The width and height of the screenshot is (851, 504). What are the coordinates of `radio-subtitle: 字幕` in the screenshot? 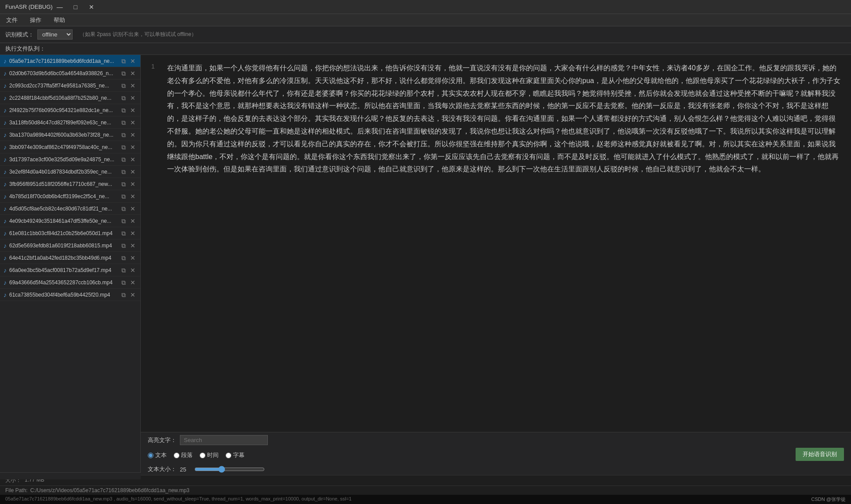 It's located at (235, 455).